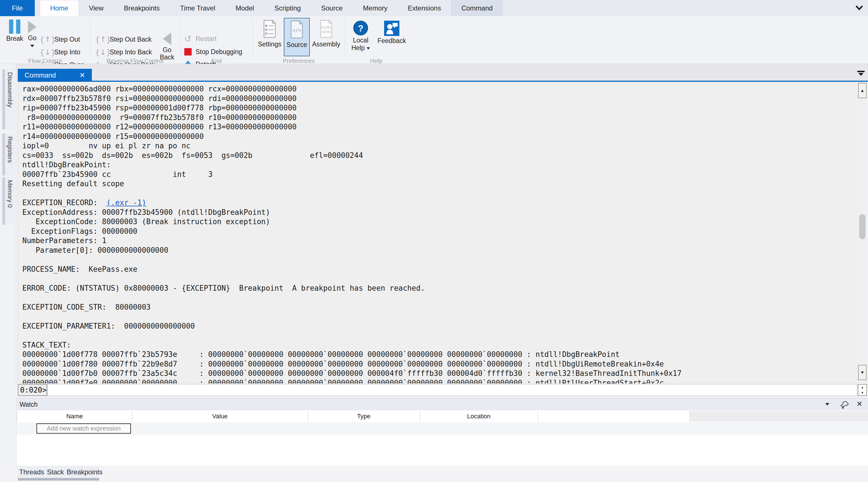 The image size is (868, 482). I want to click on menu-item-command: Command, so click(477, 8).